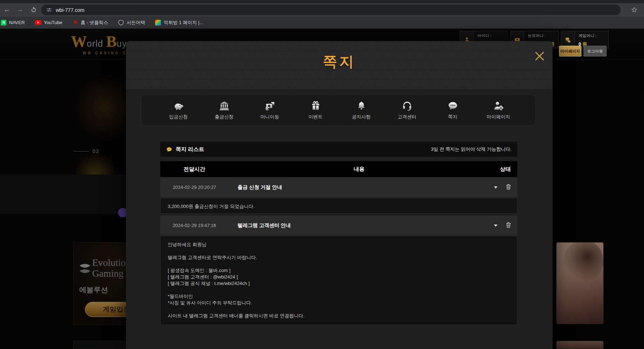 The width and height of the screenshot is (644, 349). What do you see at coordinates (4, 23) in the screenshot?
I see `naver-icon: N` at bounding box center [4, 23].